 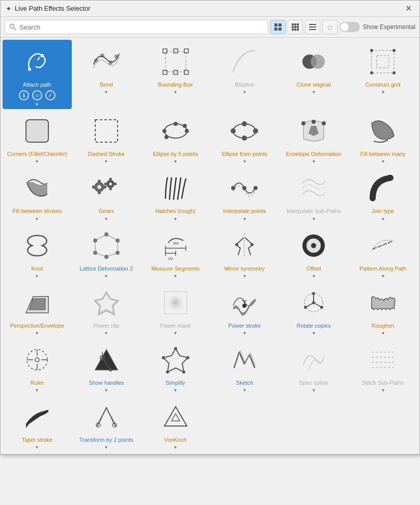 What do you see at coordinates (330, 27) in the screenshot?
I see `favorites-button: ☆` at bounding box center [330, 27].